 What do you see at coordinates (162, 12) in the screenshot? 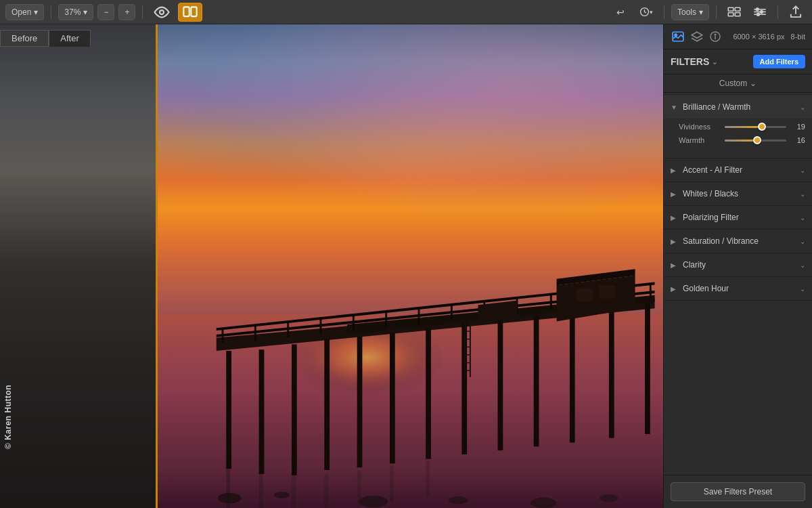
I see `preview-button` at bounding box center [162, 12].